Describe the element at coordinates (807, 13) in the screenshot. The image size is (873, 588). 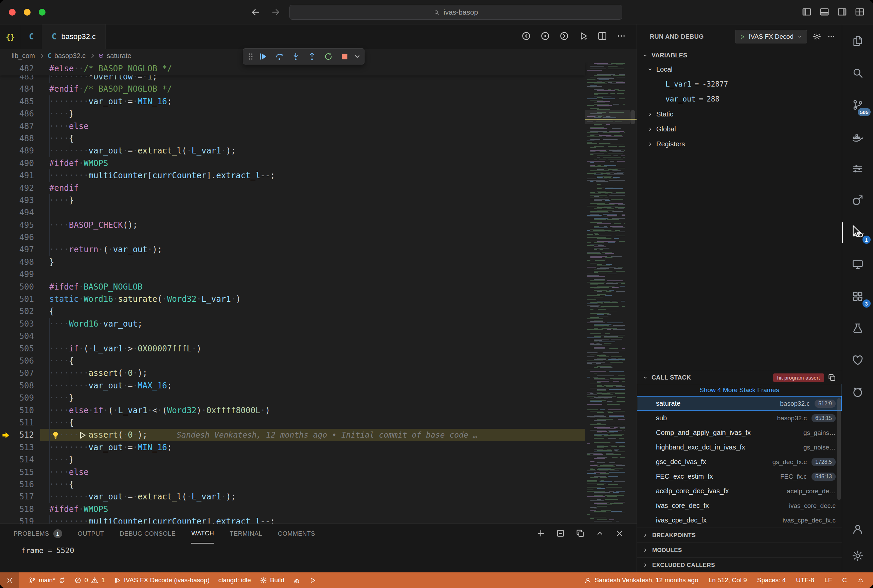
I see `toggle-primary-sidebar-button` at that location.